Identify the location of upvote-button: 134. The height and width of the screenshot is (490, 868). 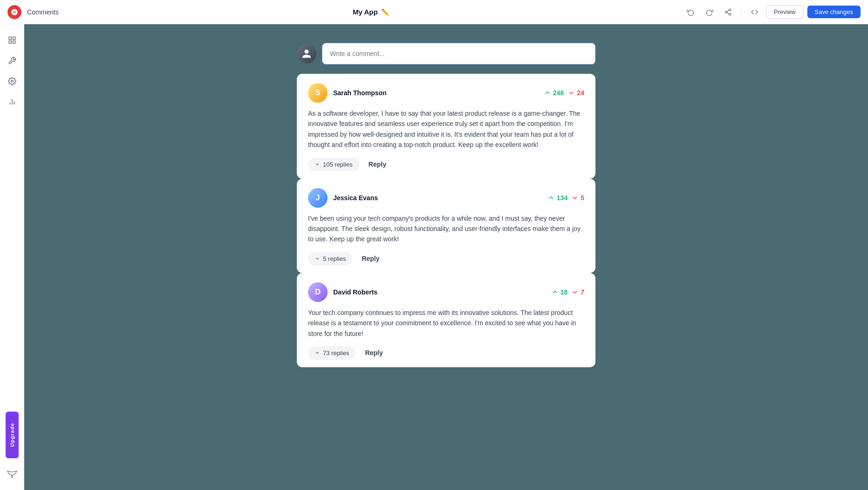
(557, 198).